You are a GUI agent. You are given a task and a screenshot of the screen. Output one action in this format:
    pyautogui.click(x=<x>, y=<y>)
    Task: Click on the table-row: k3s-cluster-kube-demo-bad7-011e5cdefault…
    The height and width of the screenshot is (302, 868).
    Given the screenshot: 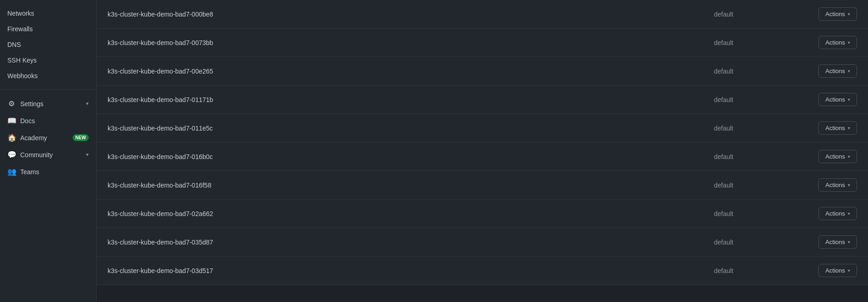 What is the action you would take?
    pyautogui.click(x=482, y=128)
    